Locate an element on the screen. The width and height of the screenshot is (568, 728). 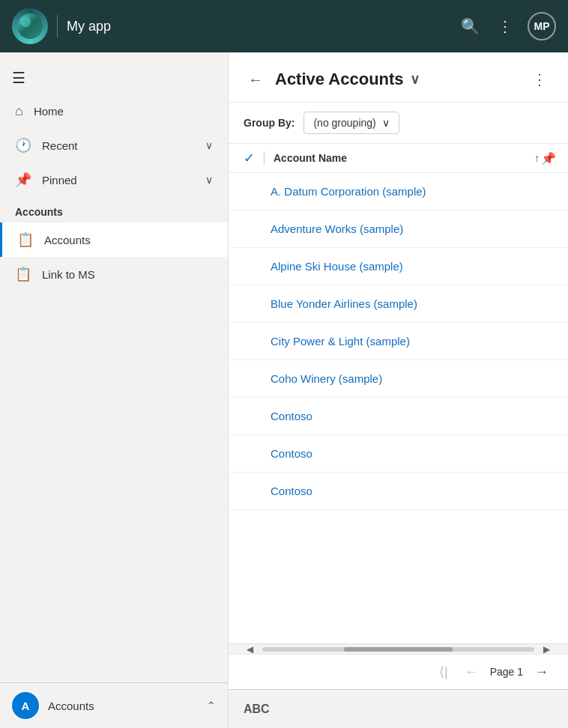
list-item: Blue Yonder Airlines (sample) is located at coordinates (399, 304).